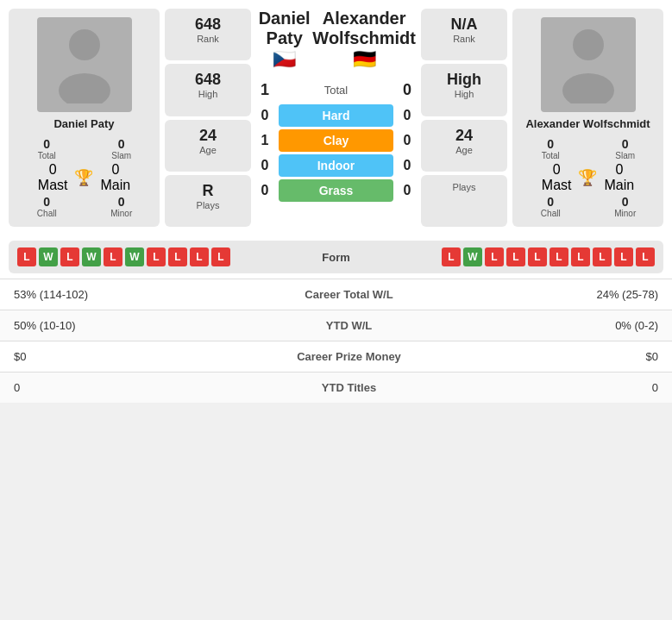 The width and height of the screenshot is (672, 620). I want to click on player2-chall-val: 0, so click(550, 202).